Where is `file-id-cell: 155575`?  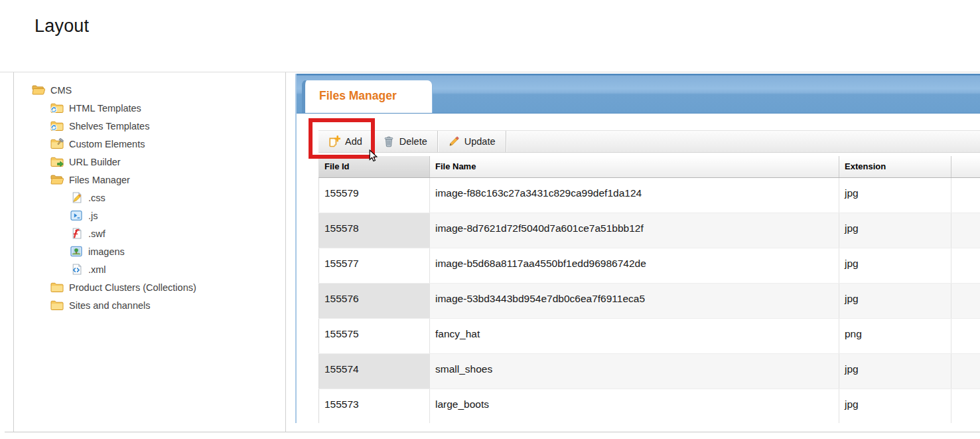
file-id-cell: 155575 is located at coordinates (374, 336).